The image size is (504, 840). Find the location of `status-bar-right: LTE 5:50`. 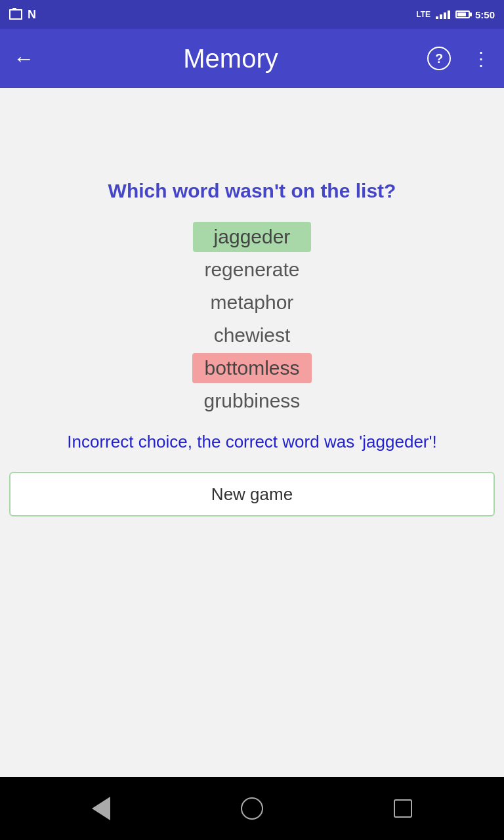

status-bar-right: LTE 5:50 is located at coordinates (455, 14).